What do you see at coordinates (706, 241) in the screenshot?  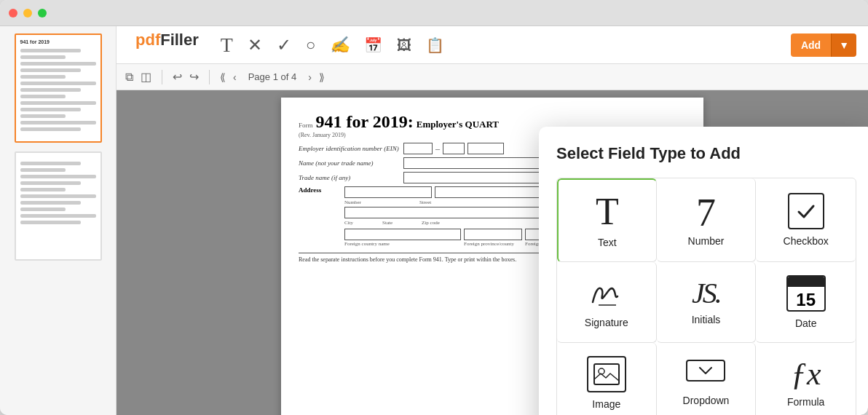 I see `number-field-label: Number` at bounding box center [706, 241].